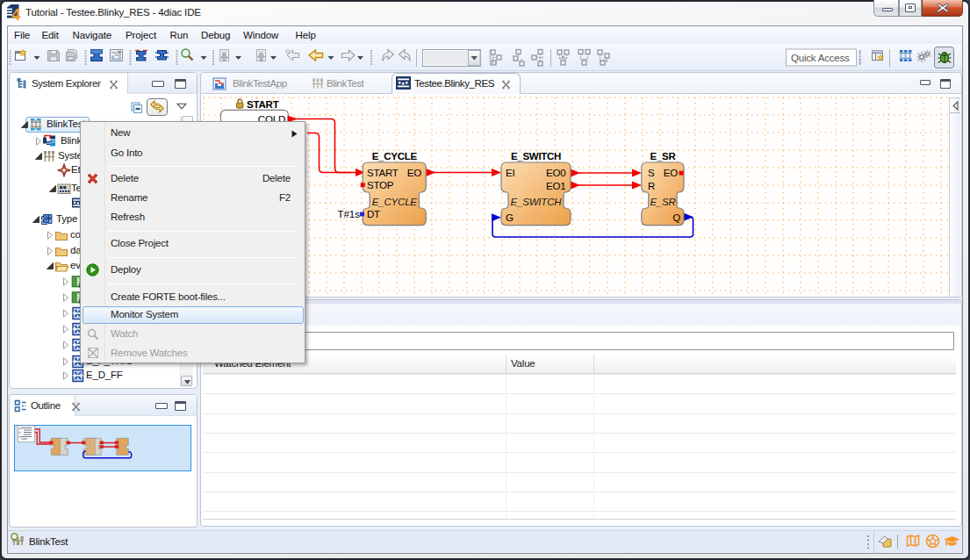 The width and height of the screenshot is (970, 560). What do you see at coordinates (556, 186) in the screenshot?
I see `svg-text: EO1` at bounding box center [556, 186].